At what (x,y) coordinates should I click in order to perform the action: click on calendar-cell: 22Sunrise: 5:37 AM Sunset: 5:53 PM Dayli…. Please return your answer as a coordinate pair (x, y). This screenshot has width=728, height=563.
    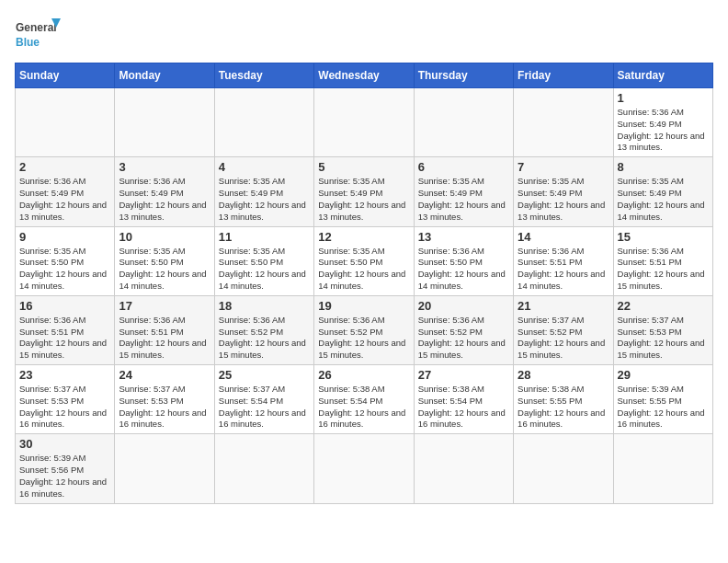
    Looking at the image, I should click on (663, 329).